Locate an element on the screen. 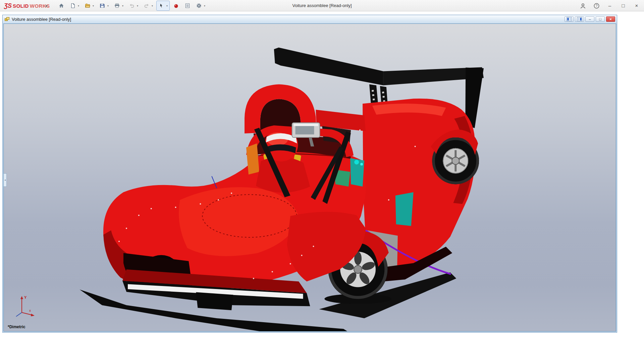 The image size is (644, 346). panel-collapse-tab: ◂ is located at coordinates (5, 180).